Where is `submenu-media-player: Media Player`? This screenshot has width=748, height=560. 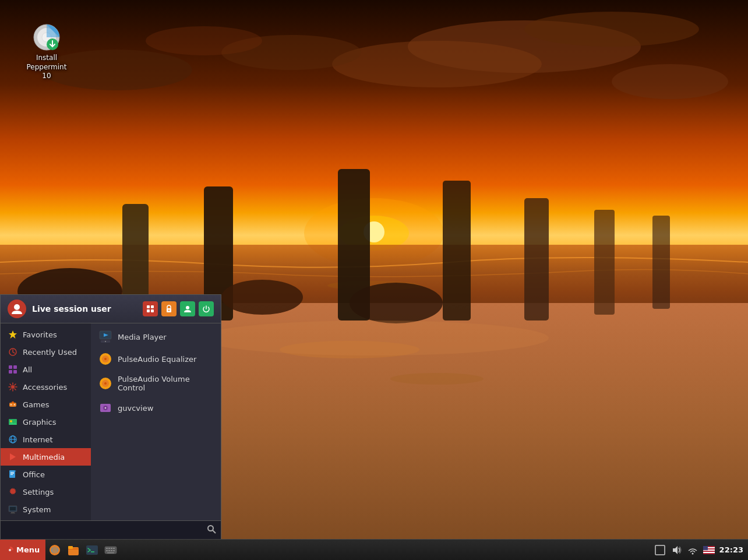
submenu-media-player: Media Player is located at coordinates (156, 337).